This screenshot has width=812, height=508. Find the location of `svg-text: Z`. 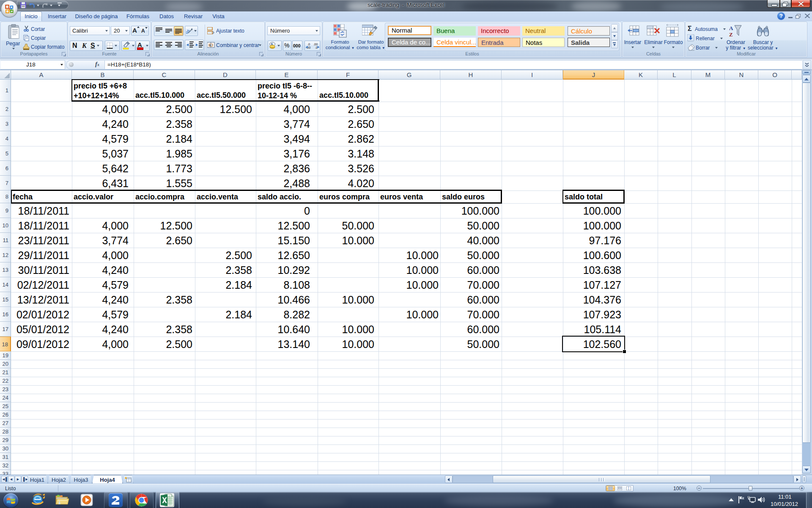

svg-text: Z is located at coordinates (731, 35).